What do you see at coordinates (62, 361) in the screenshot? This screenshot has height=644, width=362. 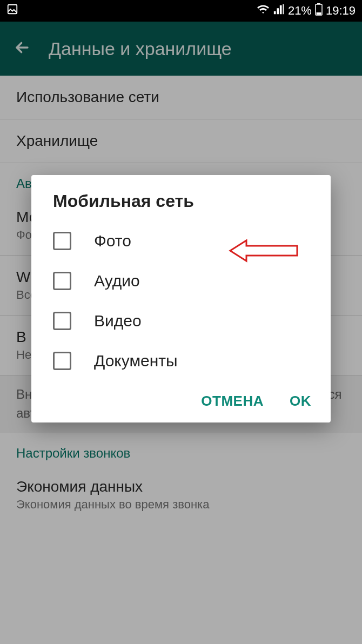 I see `checkbox-docs` at bounding box center [62, 361].